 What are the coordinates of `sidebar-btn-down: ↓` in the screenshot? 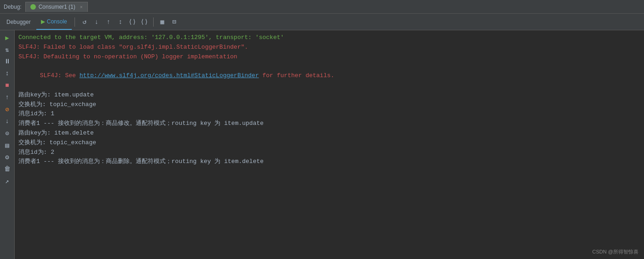 It's located at (7, 121).